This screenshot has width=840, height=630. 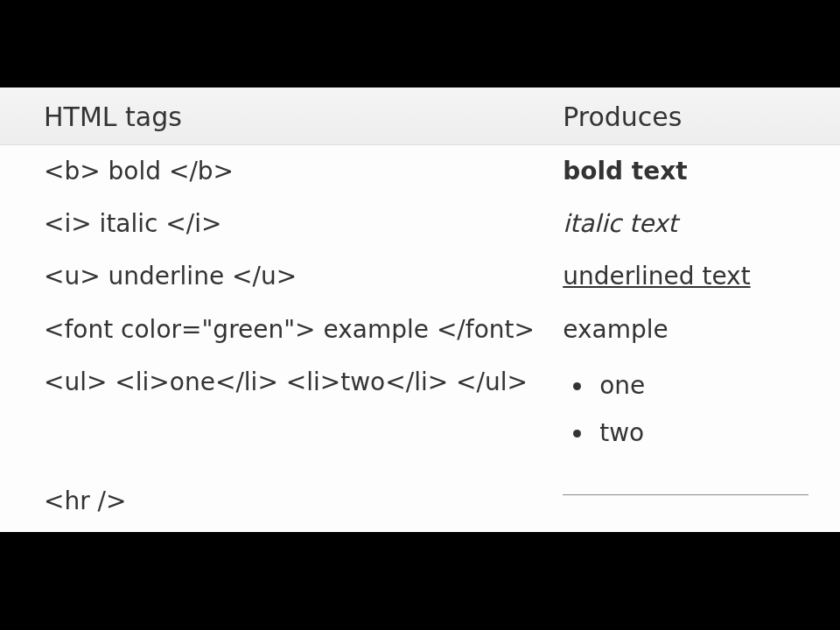 I want to click on table-row: <b> bold </b> bold text, so click(x=420, y=172).